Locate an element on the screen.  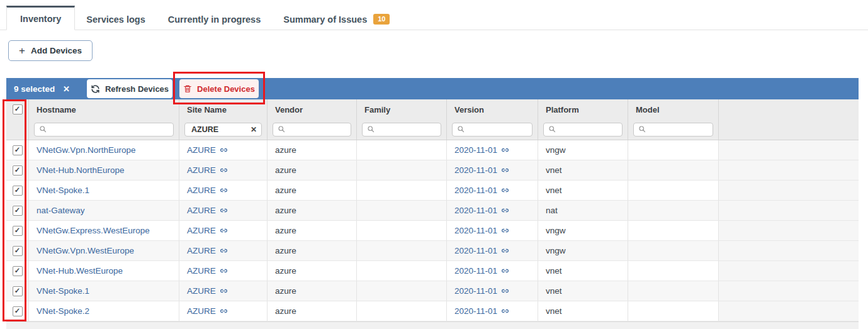
row-select-cell: ✓ is located at coordinates (18, 190).